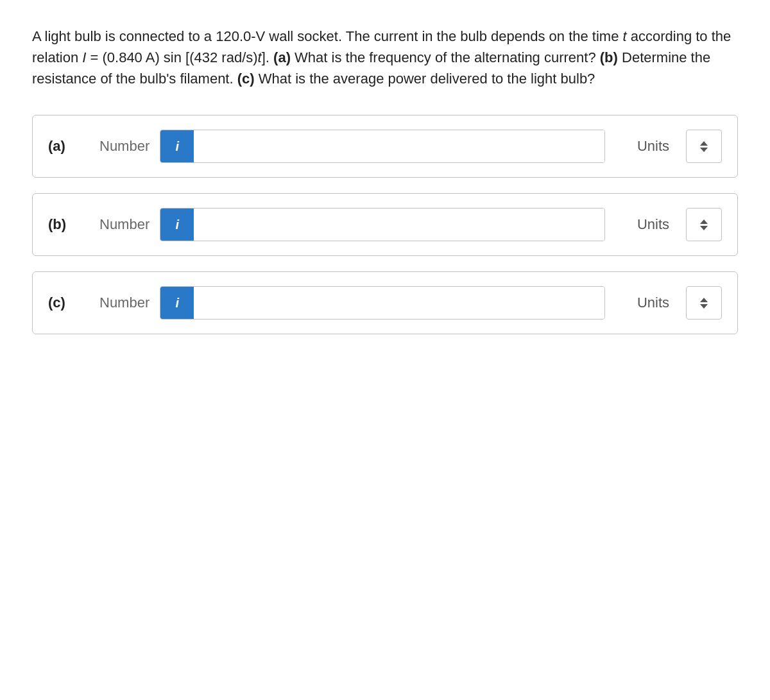 The width and height of the screenshot is (770, 700). Describe the element at coordinates (704, 303) in the screenshot. I see `chevron-selector-icon-c` at that location.